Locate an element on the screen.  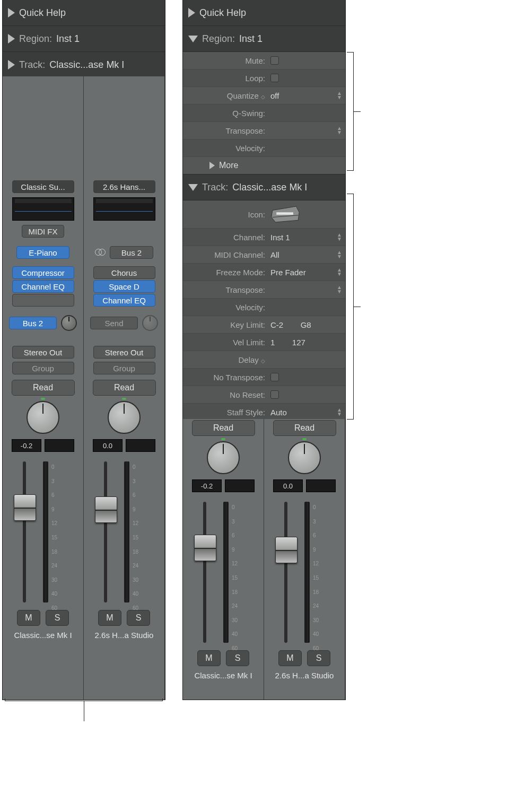
channel-strip: Read 0.0 036912151824304060 MS 2.6s H...… is located at coordinates (304, 559).